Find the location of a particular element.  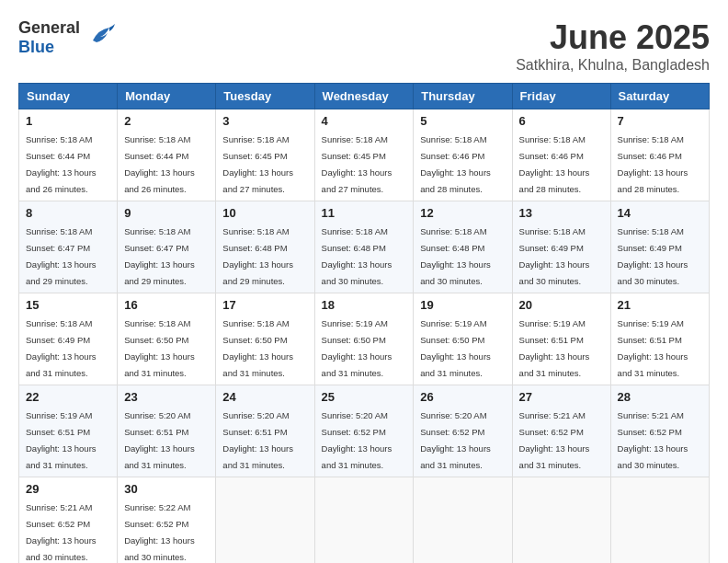

day-number: 27 is located at coordinates (562, 397).